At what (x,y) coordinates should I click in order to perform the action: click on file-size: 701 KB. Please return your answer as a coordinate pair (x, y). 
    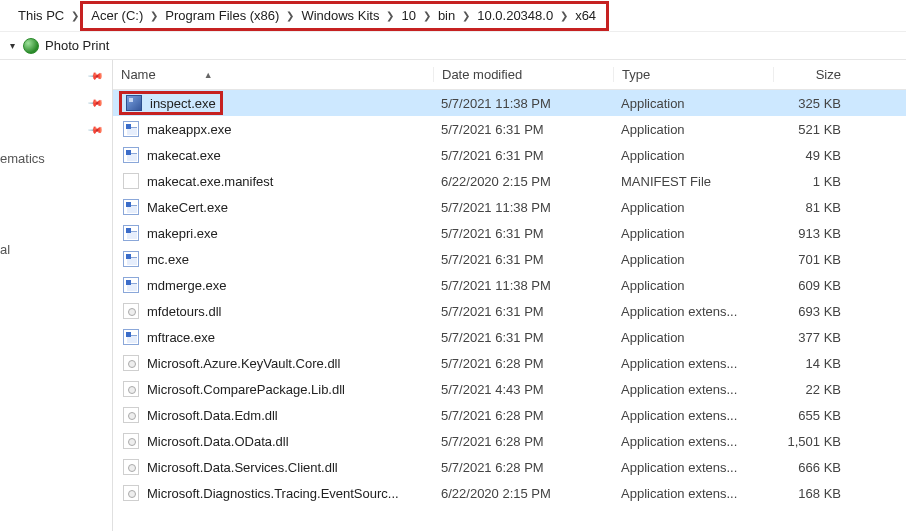
    Looking at the image, I should click on (813, 260).